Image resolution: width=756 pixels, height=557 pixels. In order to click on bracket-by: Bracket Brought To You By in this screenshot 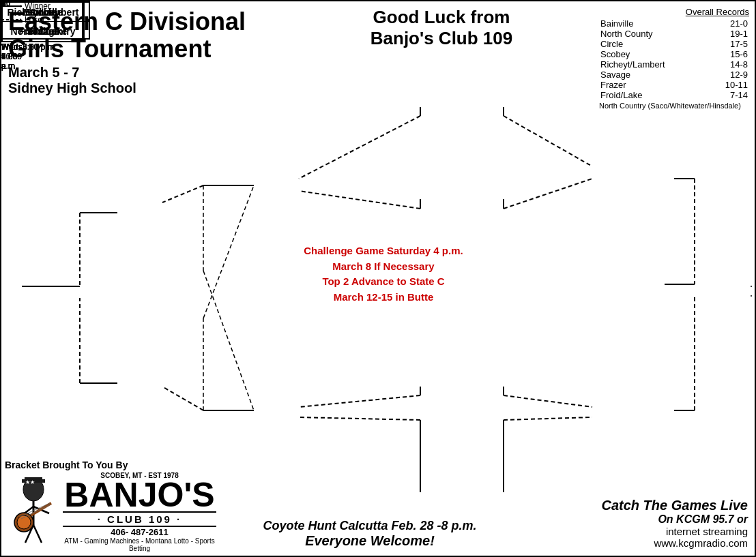, I will do `click(111, 465)`.